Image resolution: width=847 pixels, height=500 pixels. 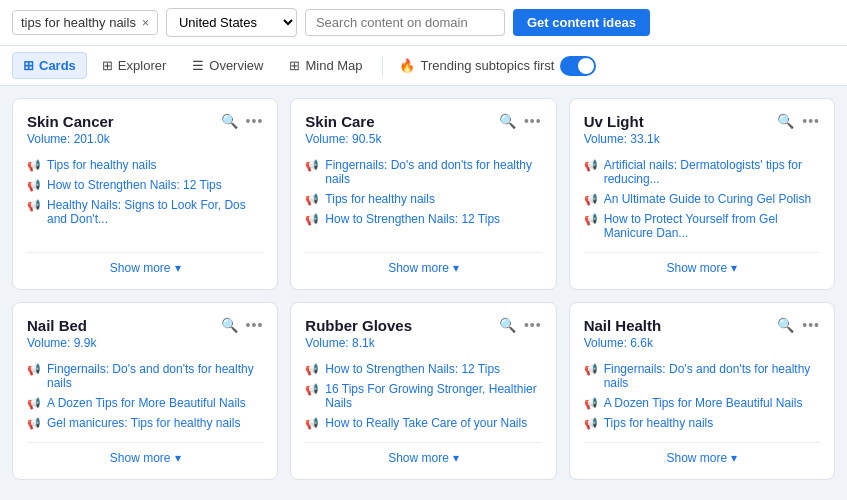 What do you see at coordinates (578, 66) in the screenshot?
I see `trending-toggle` at bounding box center [578, 66].